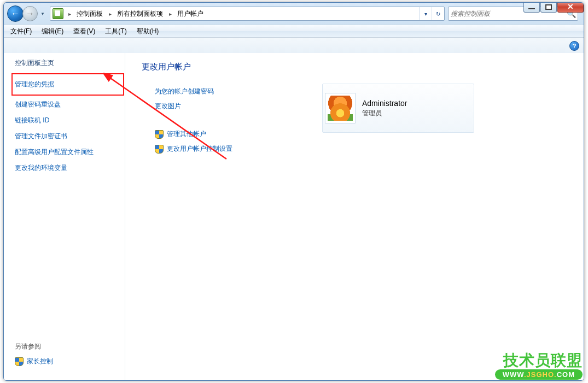  I want to click on menu-edit: 编辑(E), so click(53, 32).